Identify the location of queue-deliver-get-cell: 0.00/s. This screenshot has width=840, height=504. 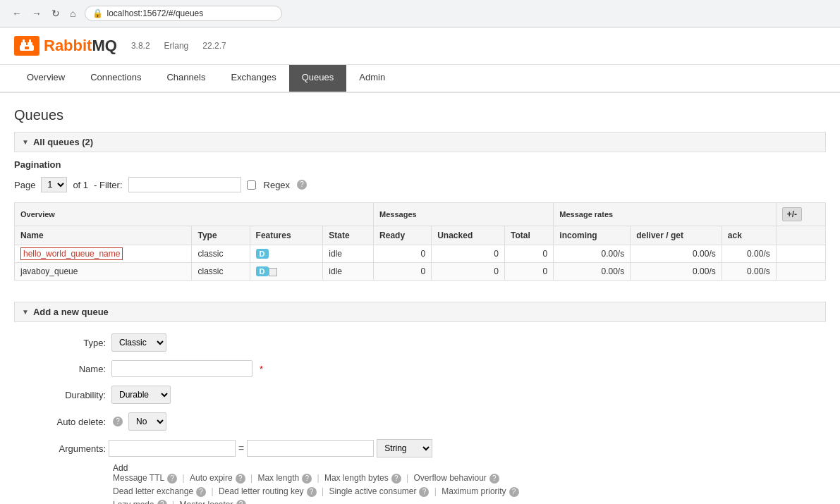
(676, 254).